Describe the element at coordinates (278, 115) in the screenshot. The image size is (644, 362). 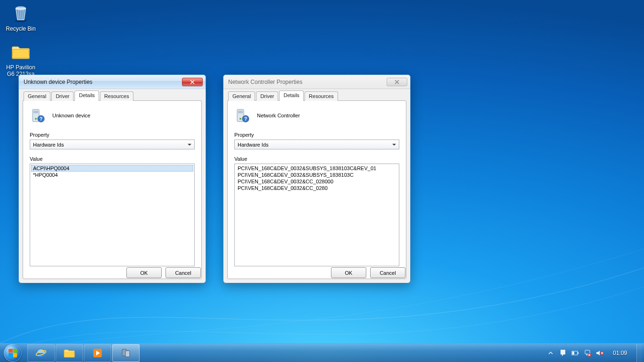
I see `device-name-label: Network Controller` at that location.